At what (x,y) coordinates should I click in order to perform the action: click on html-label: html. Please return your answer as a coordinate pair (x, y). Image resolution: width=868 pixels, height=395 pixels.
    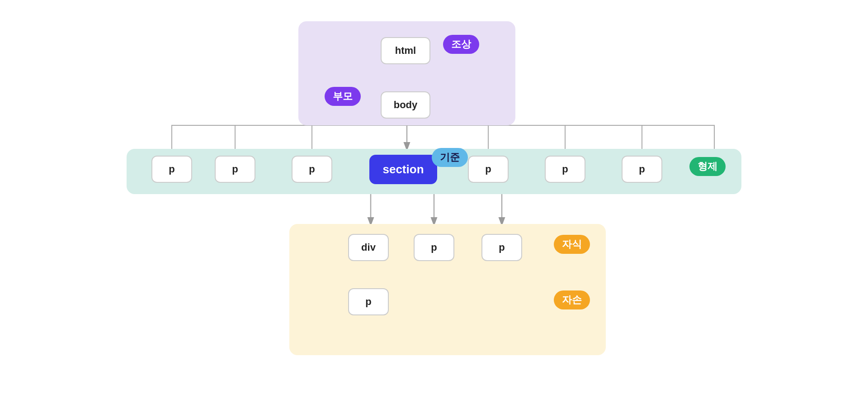
    Looking at the image, I should click on (406, 51).